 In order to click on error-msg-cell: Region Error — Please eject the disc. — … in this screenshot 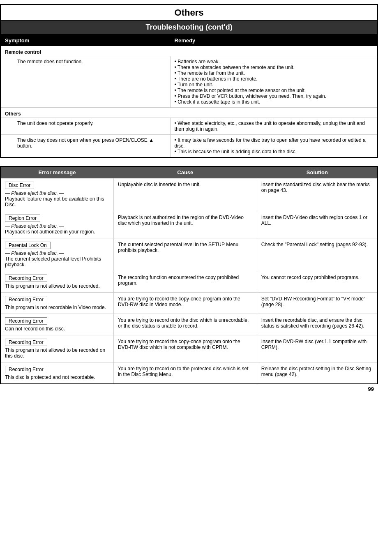, I will do `click(57, 225)`.